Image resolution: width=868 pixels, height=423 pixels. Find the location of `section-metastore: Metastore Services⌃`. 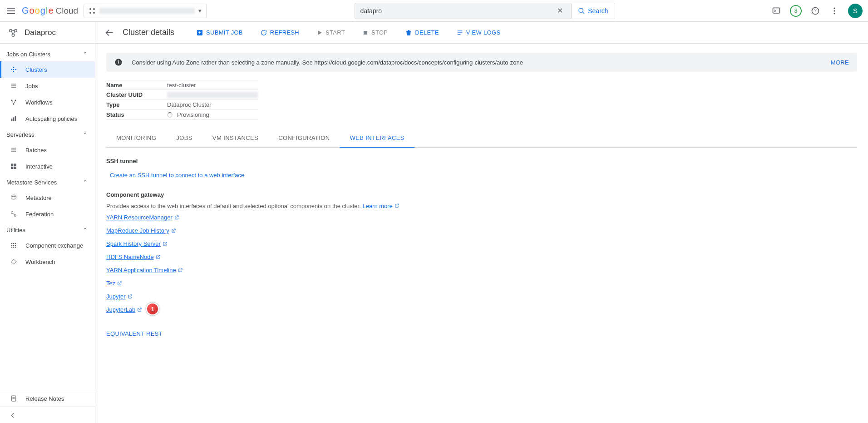

section-metastore: Metastore Services⌃ is located at coordinates (47, 182).